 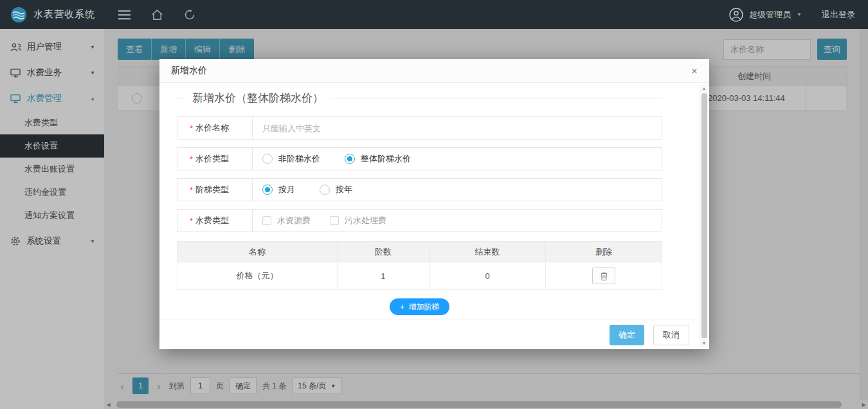 I want to click on field-row-name: * 水价名称, so click(x=419, y=128).